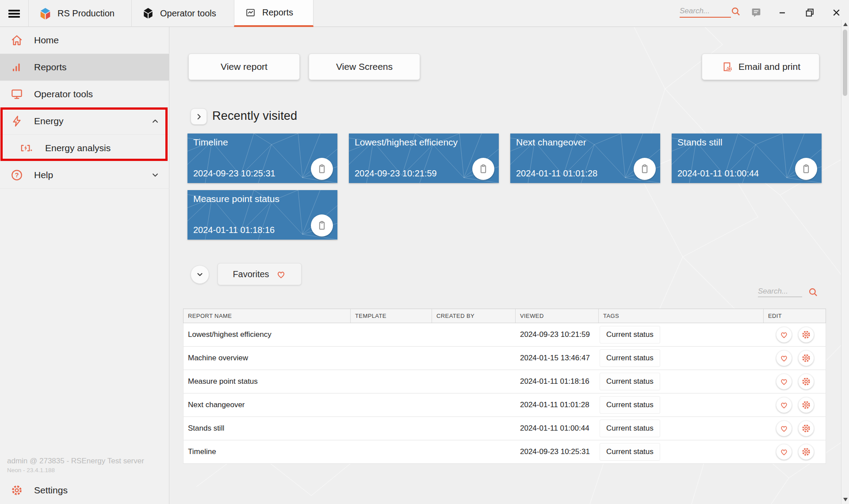 Image resolution: width=849 pixels, height=504 pixels. What do you see at coordinates (234, 173) in the screenshot?
I see `card-timestamp: 2024-09-23 10:25:31` at bounding box center [234, 173].